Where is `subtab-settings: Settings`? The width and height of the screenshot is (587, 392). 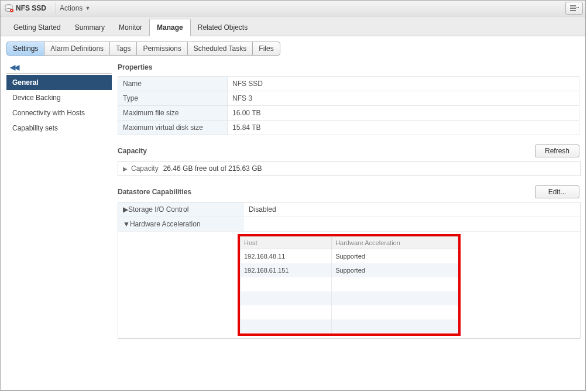 subtab-settings: Settings is located at coordinates (26, 49).